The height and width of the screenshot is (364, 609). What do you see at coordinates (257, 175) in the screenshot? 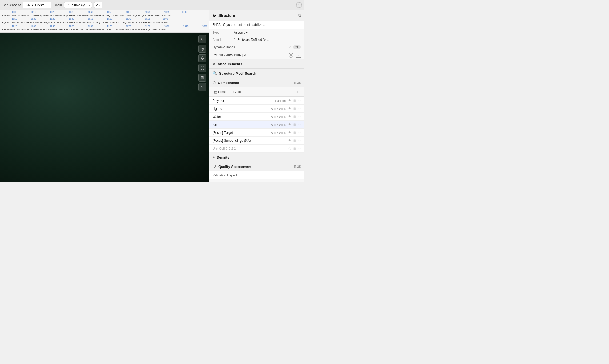
I see `validation-report-row: Validation Report` at bounding box center [257, 175].